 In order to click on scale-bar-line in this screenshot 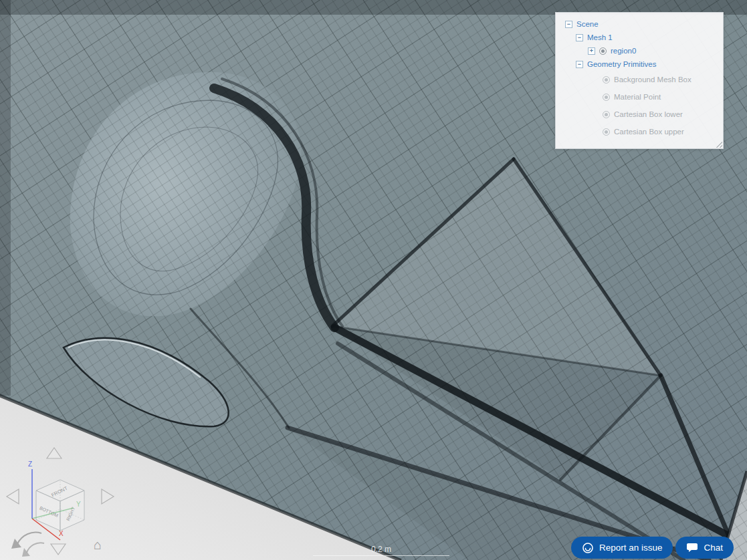, I will do `click(381, 556)`.